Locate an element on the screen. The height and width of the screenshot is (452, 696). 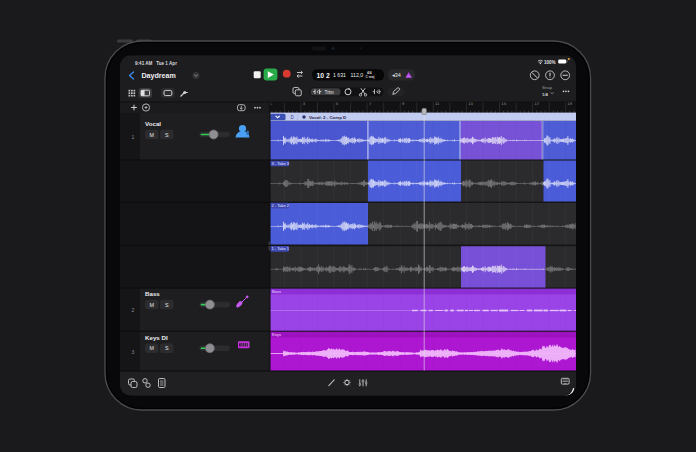
svg-text: 112,0 is located at coordinates (358, 75).